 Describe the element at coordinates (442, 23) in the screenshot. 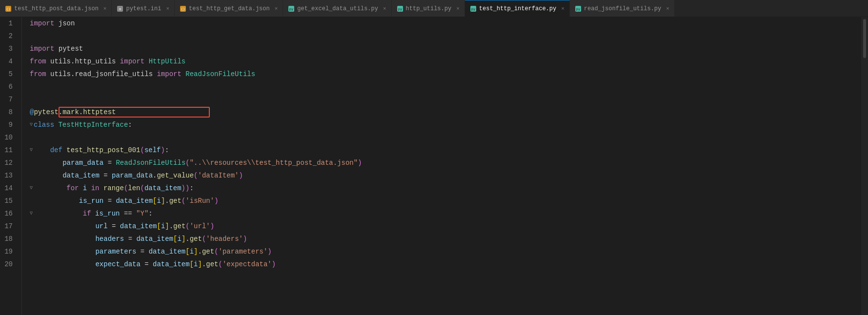

I see `code-line-1: import json` at that location.